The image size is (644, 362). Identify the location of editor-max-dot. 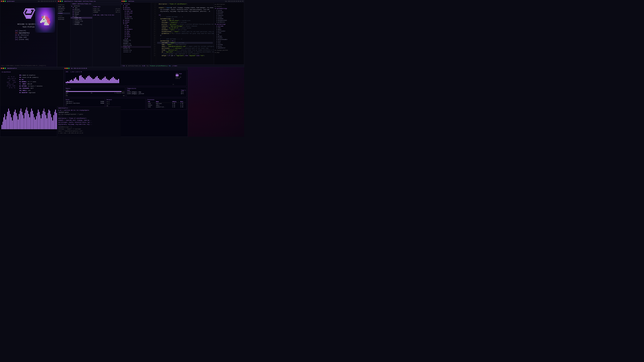
(126, 1).